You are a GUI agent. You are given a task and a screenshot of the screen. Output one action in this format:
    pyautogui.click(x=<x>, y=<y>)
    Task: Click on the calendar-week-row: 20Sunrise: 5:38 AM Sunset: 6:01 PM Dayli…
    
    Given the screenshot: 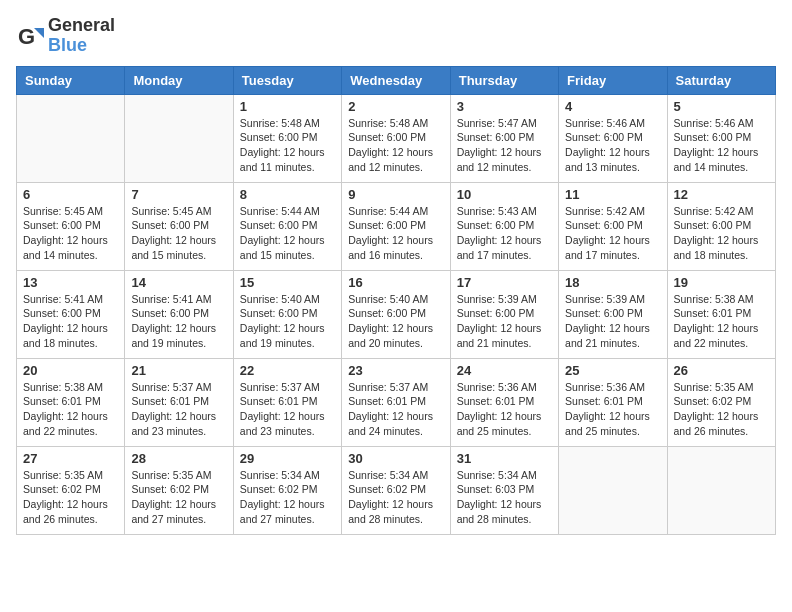 What is the action you would take?
    pyautogui.click(x=396, y=402)
    